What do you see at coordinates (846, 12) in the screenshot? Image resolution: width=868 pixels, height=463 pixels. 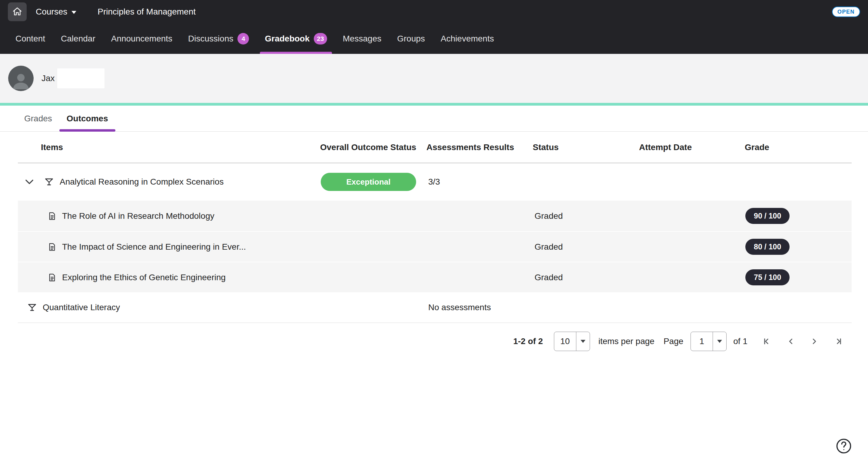 I see `open-status-badge: OPEN` at bounding box center [846, 12].